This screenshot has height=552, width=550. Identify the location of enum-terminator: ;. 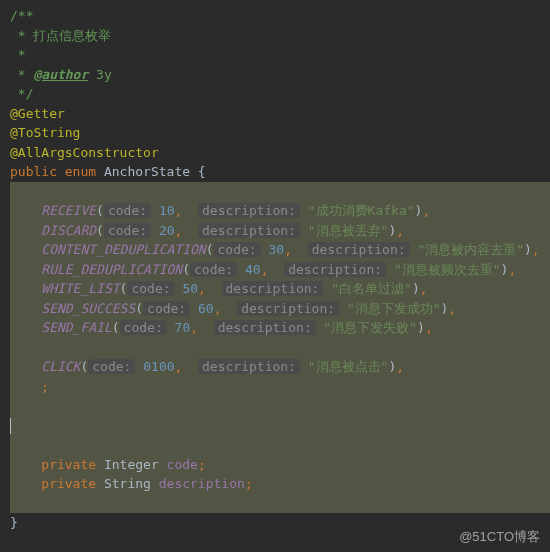
(280, 387).